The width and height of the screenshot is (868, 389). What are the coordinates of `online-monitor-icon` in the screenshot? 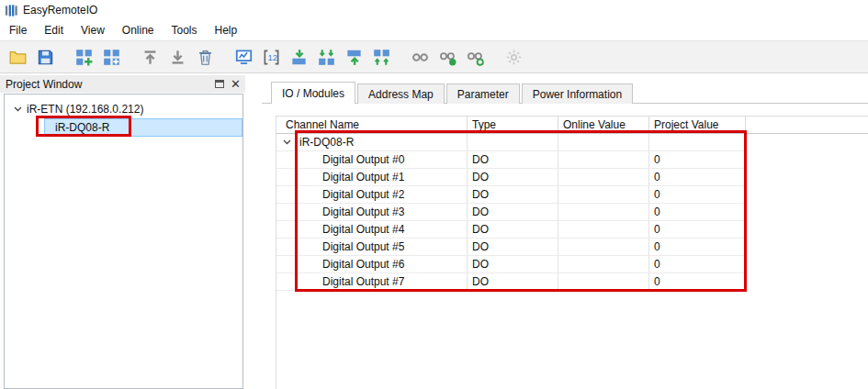 It's located at (243, 57).